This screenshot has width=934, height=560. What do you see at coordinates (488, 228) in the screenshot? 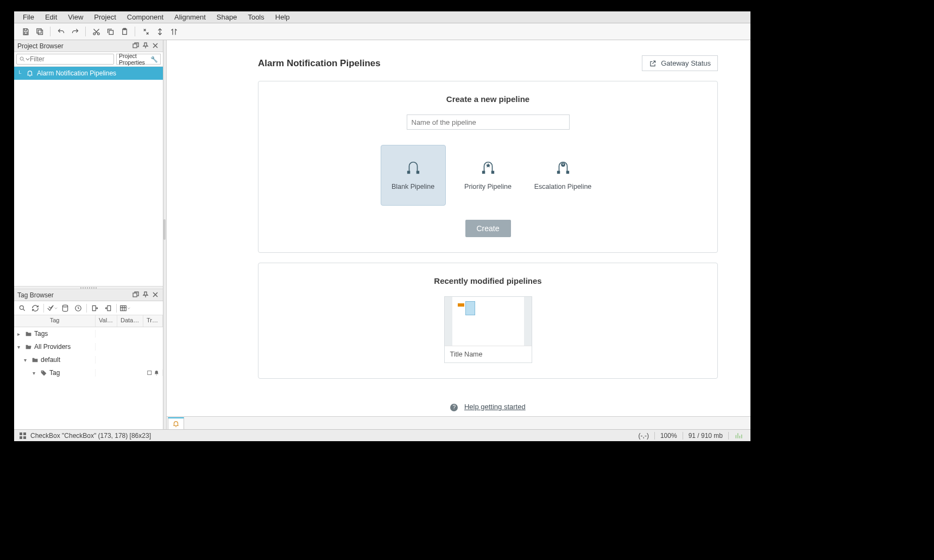
I see `create-button: Create` at bounding box center [488, 228].